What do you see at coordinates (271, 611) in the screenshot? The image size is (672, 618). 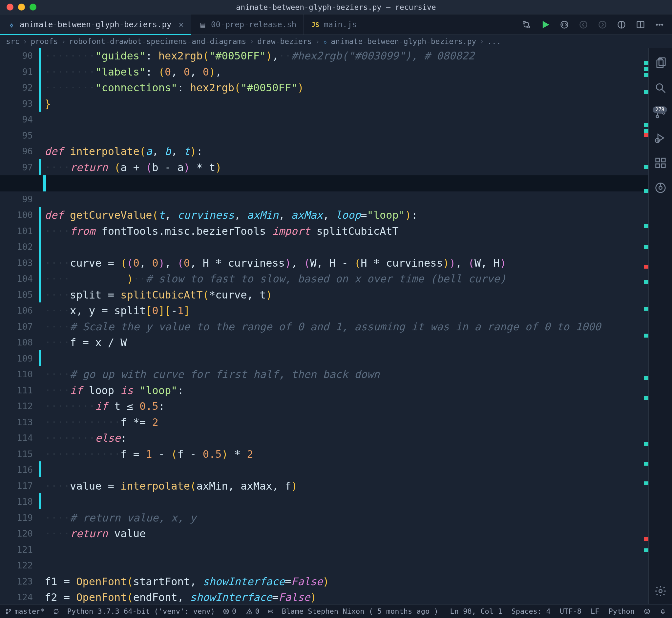 I see `broadcast-icon` at bounding box center [271, 611].